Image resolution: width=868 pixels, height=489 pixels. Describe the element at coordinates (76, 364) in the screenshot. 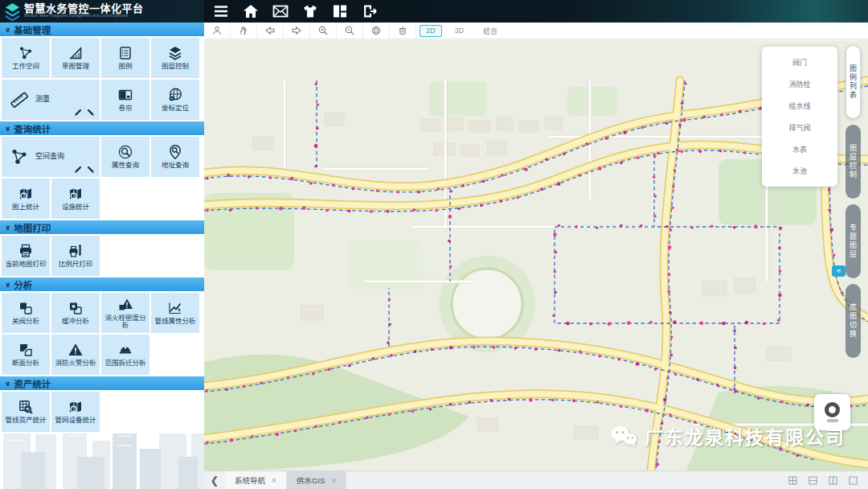

I see `tool-label: 消防火警分析` at that location.